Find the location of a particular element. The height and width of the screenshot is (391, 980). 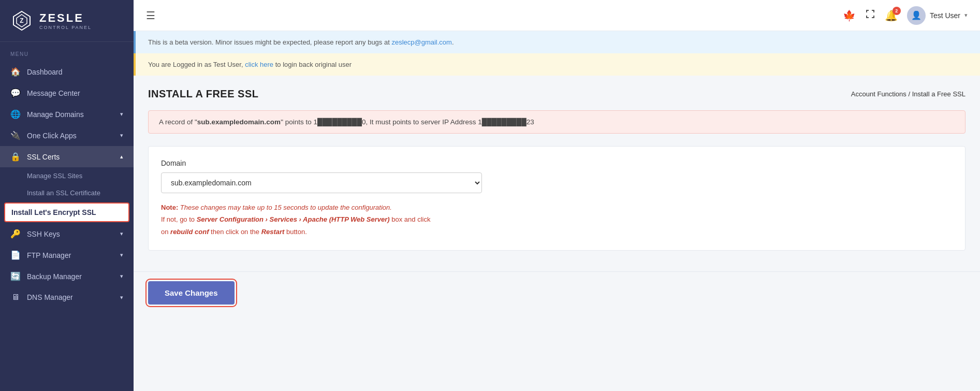

avatar: 👤 is located at coordinates (916, 16).